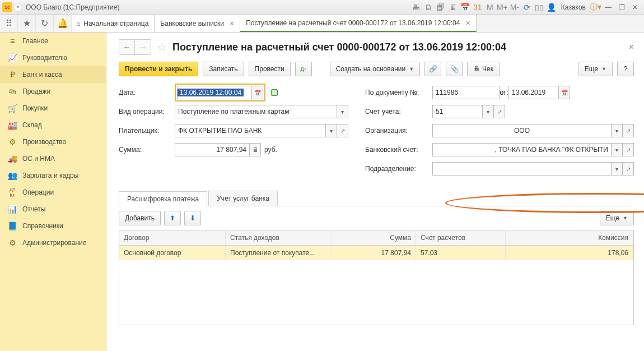 The width and height of the screenshot is (644, 351). What do you see at coordinates (140, 218) in the screenshot?
I see `add-row-button: Добавить` at bounding box center [140, 218].